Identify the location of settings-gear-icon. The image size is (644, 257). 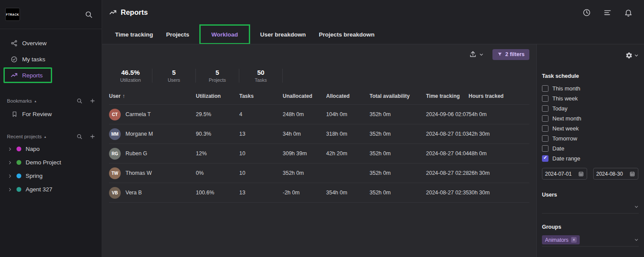
(629, 56).